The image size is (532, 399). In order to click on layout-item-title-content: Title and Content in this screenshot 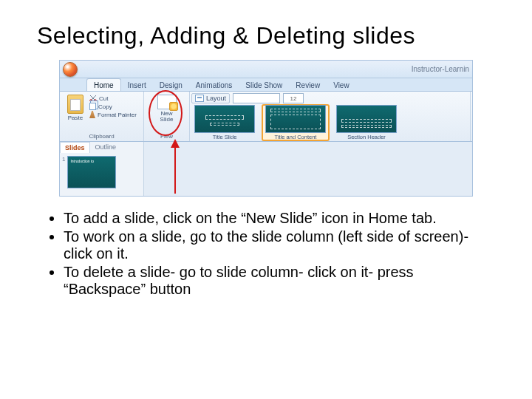, I will do `click(296, 123)`.